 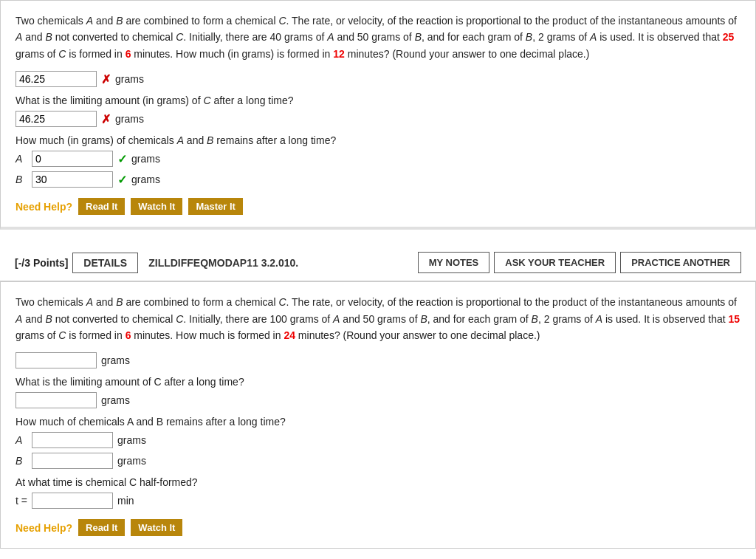 I want to click on label-A-2: A, so click(x=21, y=440).